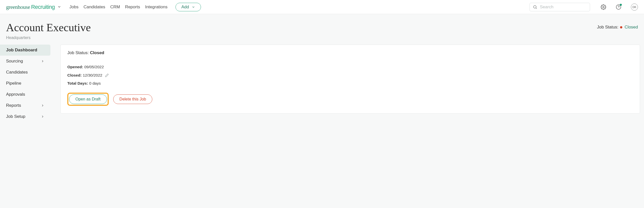  What do you see at coordinates (94, 67) in the screenshot?
I see `opened-value: 09/05/2022` at bounding box center [94, 67].